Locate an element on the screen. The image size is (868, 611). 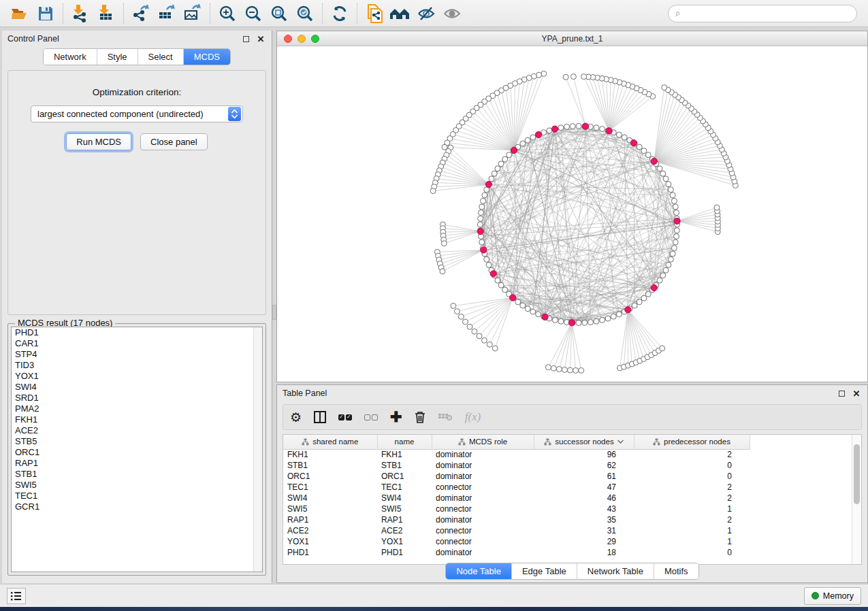
table-row: FKH1FKH1dominator962 is located at coordinates (568, 455).